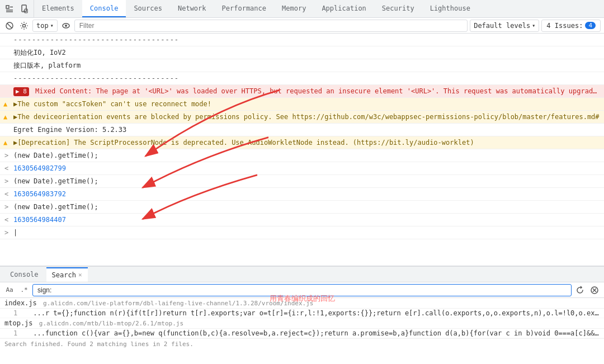 The width and height of the screenshot is (604, 364). What do you see at coordinates (7, 220) in the screenshot?
I see `output-arrow-3: <` at bounding box center [7, 220].